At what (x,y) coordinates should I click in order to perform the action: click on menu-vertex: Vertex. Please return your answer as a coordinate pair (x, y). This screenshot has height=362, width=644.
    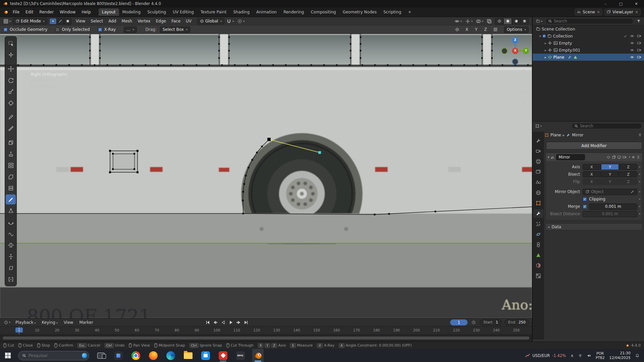
    Looking at the image, I should click on (144, 21).